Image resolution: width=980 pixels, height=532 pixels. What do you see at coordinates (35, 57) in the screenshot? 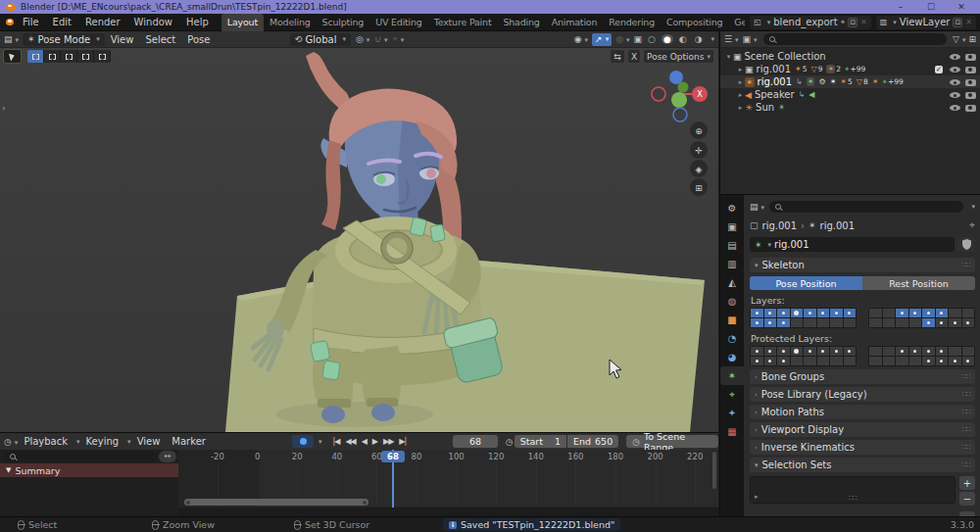
I see `select-mode-new` at bounding box center [35, 57].